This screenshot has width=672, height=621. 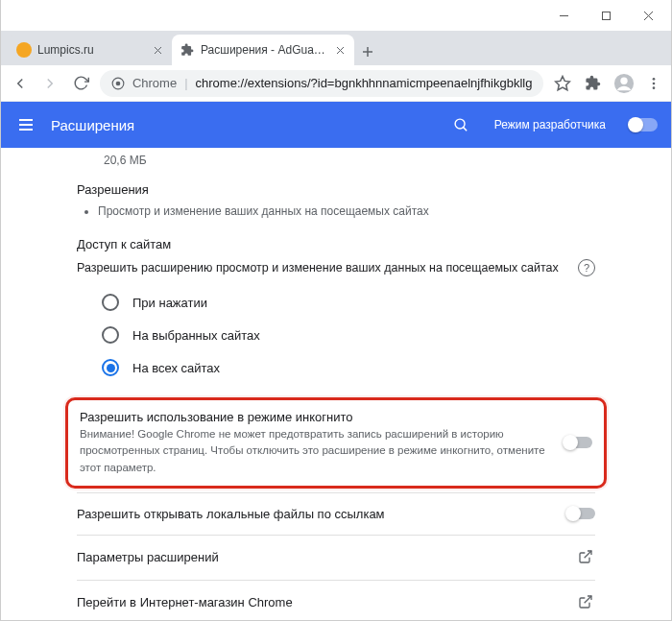 I want to click on new-tab-button, so click(x=368, y=52).